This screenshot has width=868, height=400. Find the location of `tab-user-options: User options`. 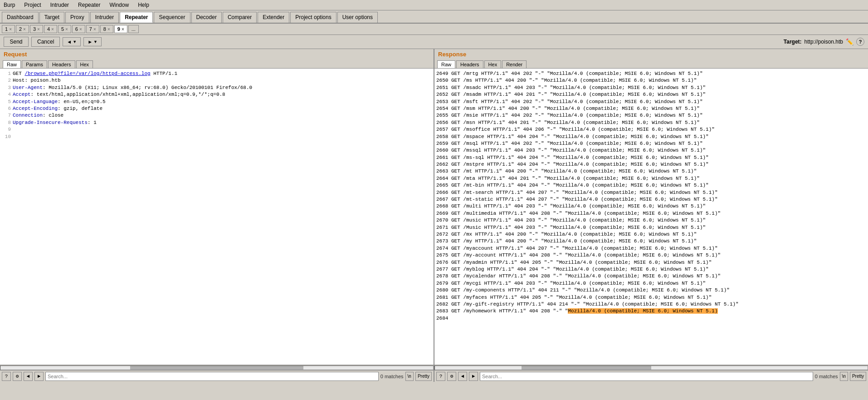

tab-user-options: User options is located at coordinates (357, 17).